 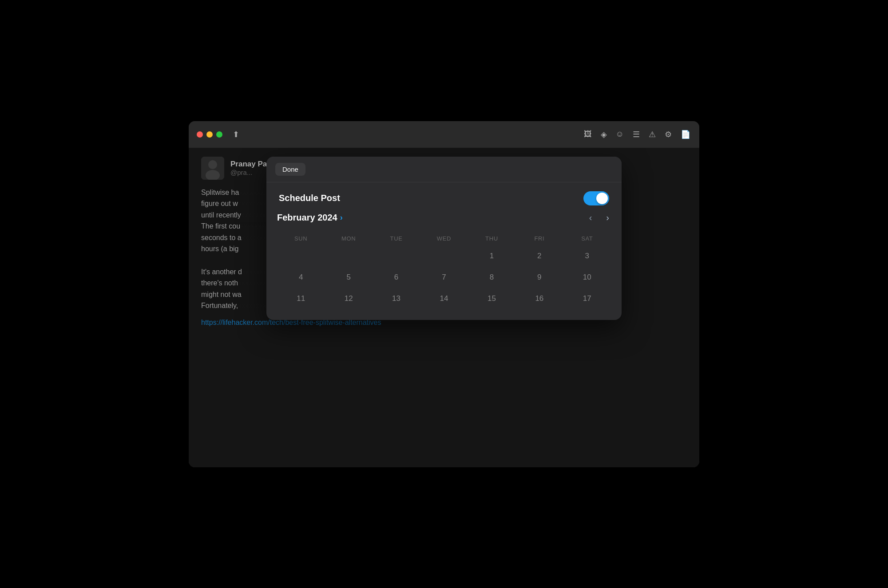 What do you see at coordinates (348, 239) in the screenshot?
I see `cal-header-mon: MON` at bounding box center [348, 239].